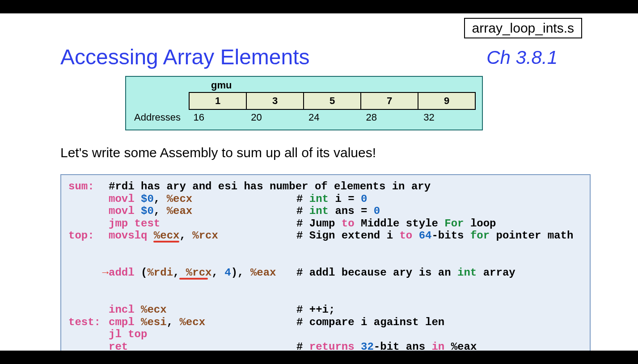 Image resolution: width=638 pixels, height=364 pixels. Describe the element at coordinates (160, 117) in the screenshot. I see `addresses-label: Addresses` at that location.